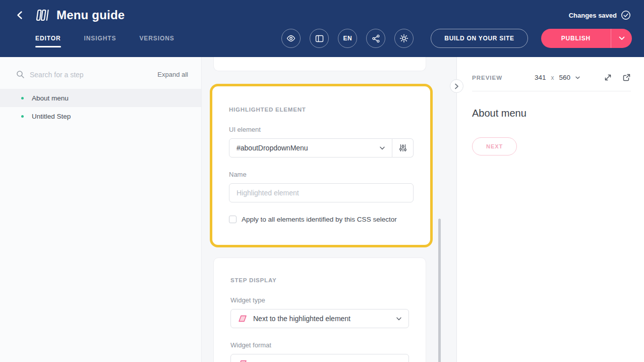 This screenshot has height=362, width=644. Describe the element at coordinates (479, 38) in the screenshot. I see `build-on-your-site-button: BUILD ON YOUR SITE` at that location.